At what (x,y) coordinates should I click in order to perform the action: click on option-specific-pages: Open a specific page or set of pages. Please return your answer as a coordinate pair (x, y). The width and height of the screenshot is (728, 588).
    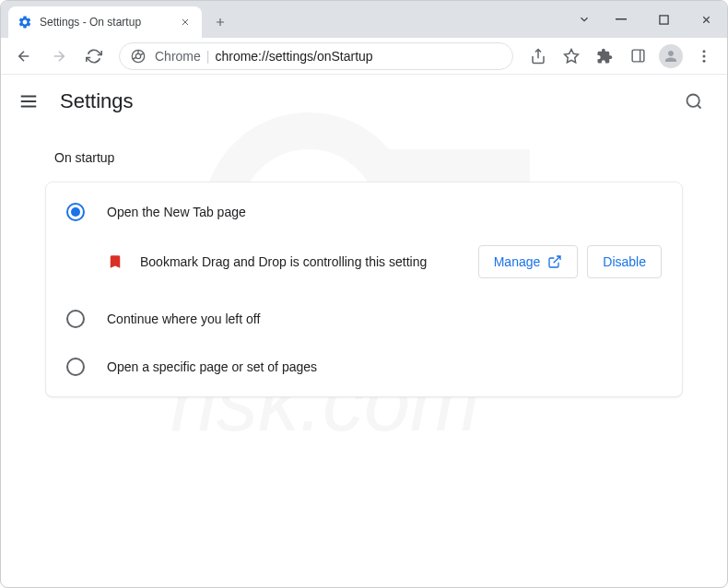
    Looking at the image, I should click on (364, 367).